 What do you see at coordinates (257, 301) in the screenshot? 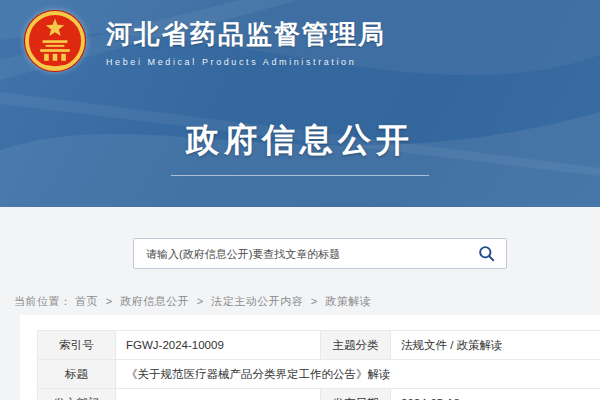
I see `breadcrumb-item-statutory-content: 法定主动公开内容` at bounding box center [257, 301].